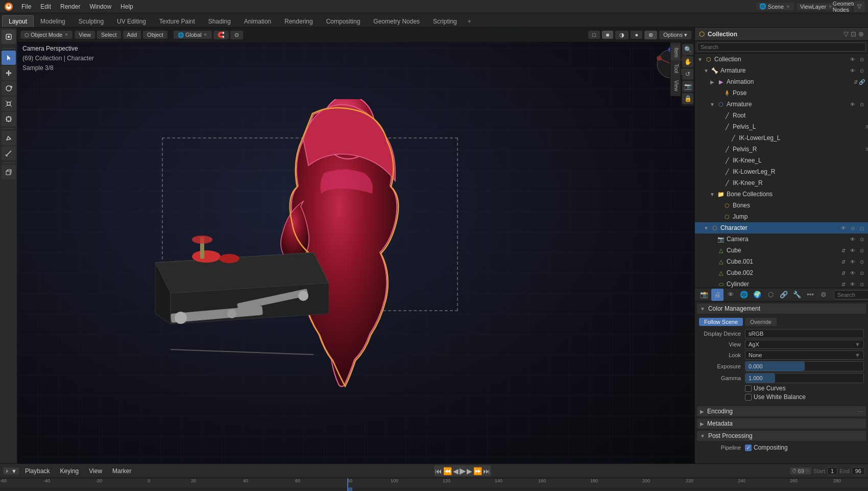 This screenshot has width=868, height=491. I want to click on gamma-slider-input: 1.000, so click(805, 378).